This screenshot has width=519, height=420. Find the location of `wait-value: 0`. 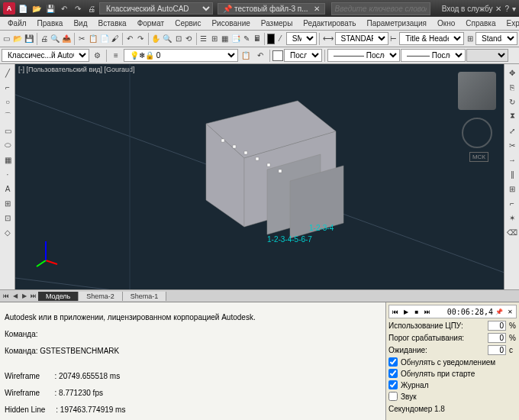

wait-value: 0 is located at coordinates (497, 350).